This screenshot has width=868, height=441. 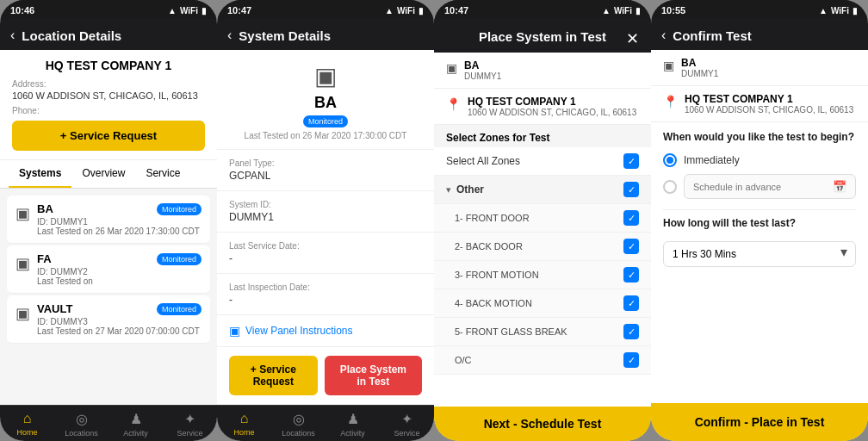 What do you see at coordinates (542, 162) in the screenshot?
I see `select-all-row: Select All Zones ✓` at bounding box center [542, 162].